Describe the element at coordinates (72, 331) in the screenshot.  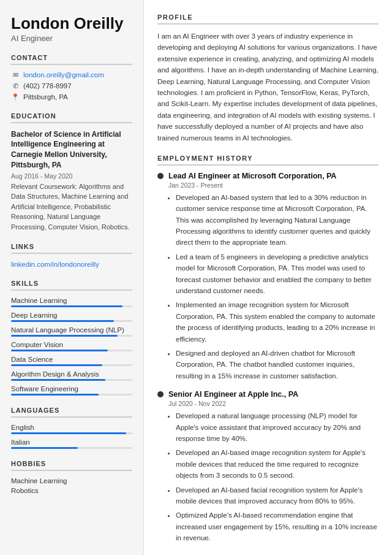
I see `skill-item: Natural Language Processing (NLP)` at that location.